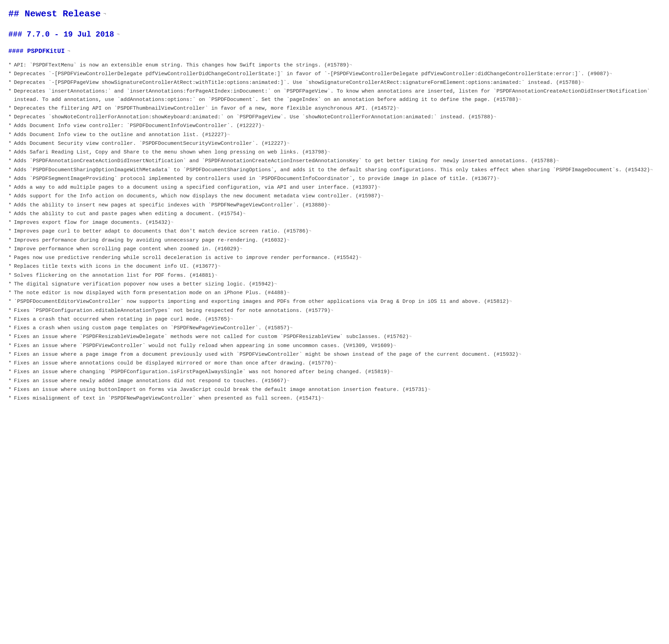 This screenshot has height=644, width=669. Describe the element at coordinates (127, 249) in the screenshot. I see `list-item-text: Improve performance when scrolling page …` at that location.